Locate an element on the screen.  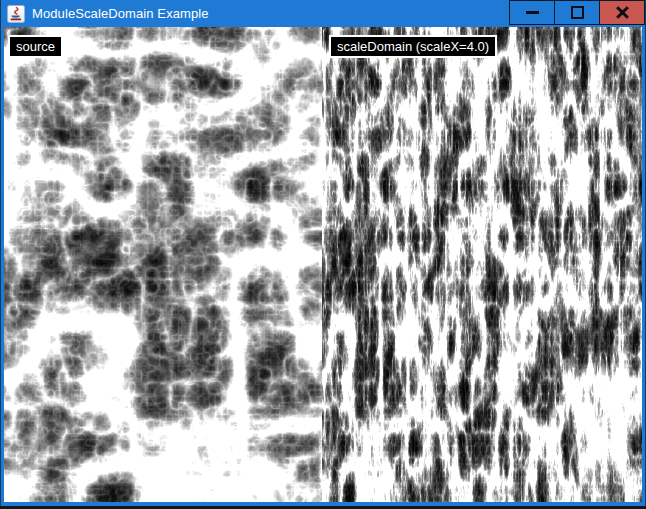
window-title: ModuleScaleDomain Example is located at coordinates (120, 14).